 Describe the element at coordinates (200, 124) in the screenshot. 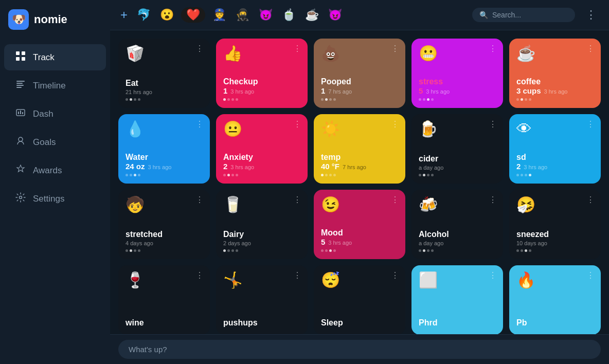

I see `card-menu-water: ⋮` at that location.